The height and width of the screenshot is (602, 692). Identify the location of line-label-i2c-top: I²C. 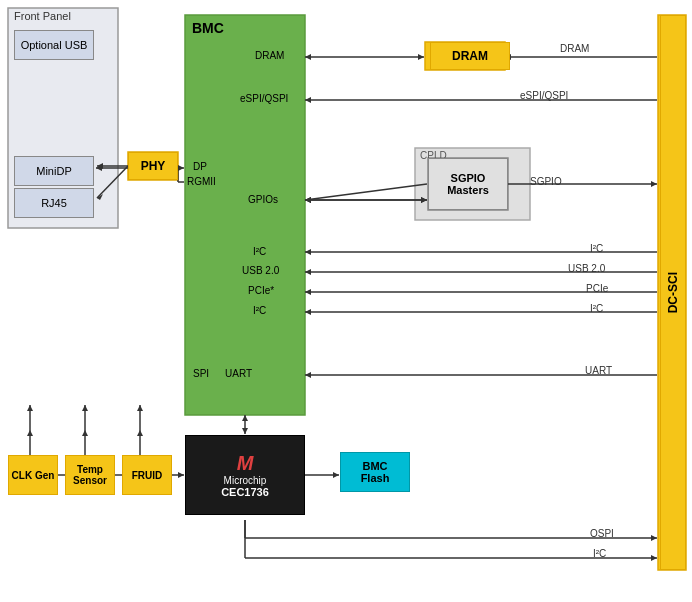
(596, 248).